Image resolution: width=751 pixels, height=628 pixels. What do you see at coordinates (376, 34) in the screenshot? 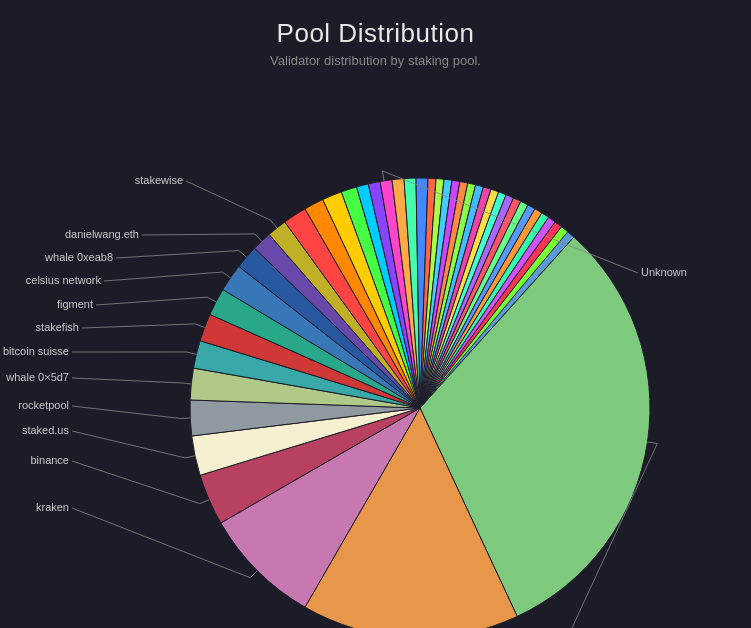
I see `page-title: Pool Distribution` at bounding box center [376, 34].